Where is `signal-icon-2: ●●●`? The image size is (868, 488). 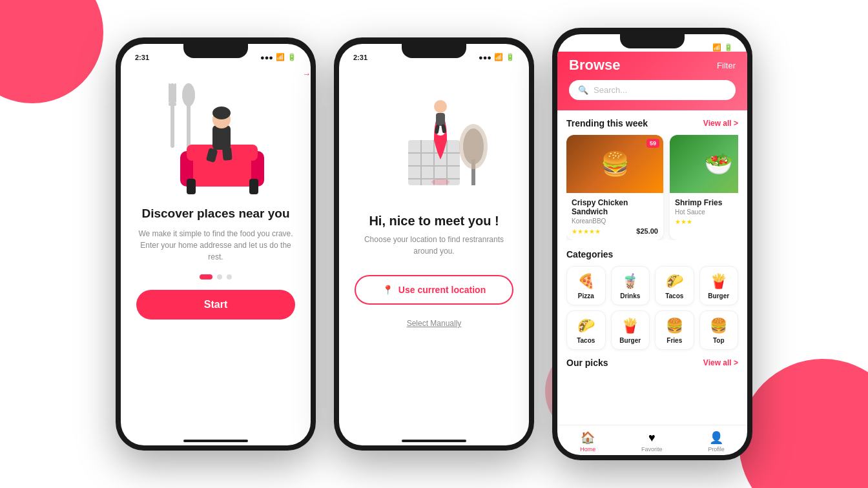
signal-icon-2: ●●● is located at coordinates (485, 57).